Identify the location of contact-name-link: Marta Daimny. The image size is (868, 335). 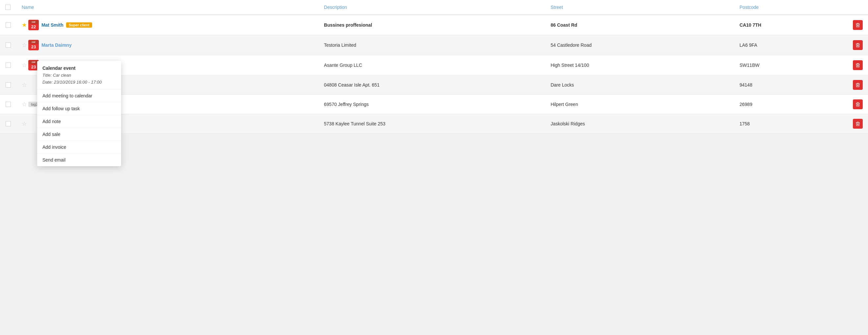
(57, 45).